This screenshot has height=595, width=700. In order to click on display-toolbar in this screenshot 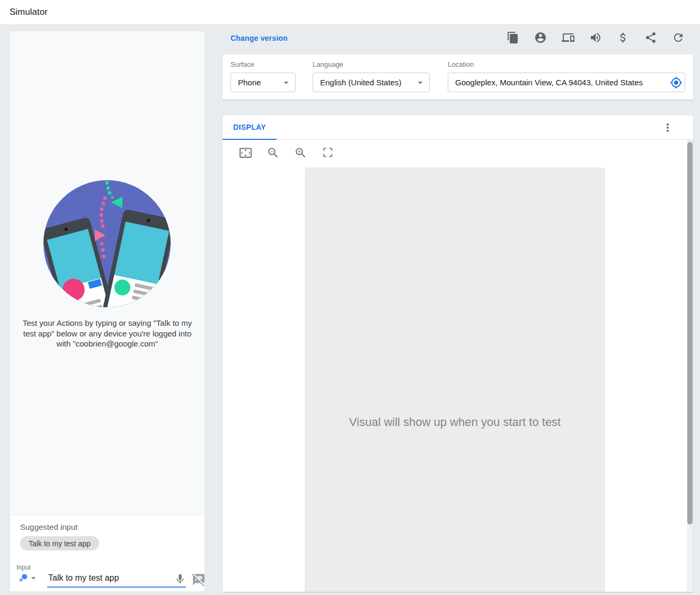, I will do `click(287, 153)`.